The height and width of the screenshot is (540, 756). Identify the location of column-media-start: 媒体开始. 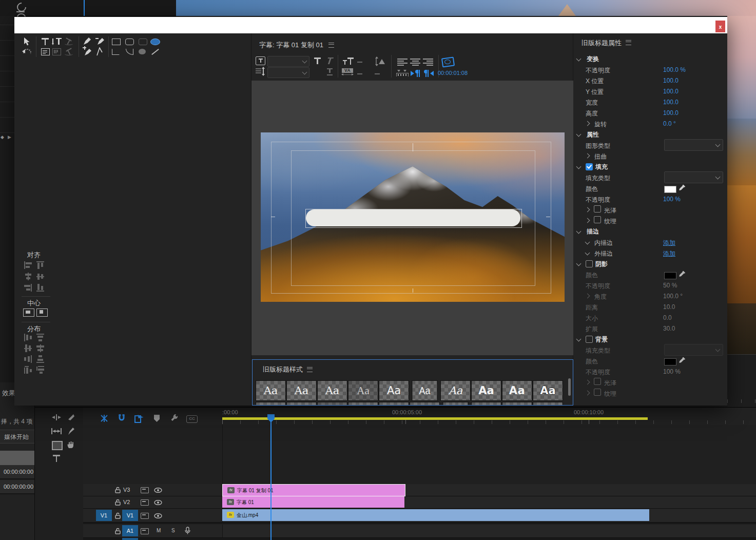
(16, 437).